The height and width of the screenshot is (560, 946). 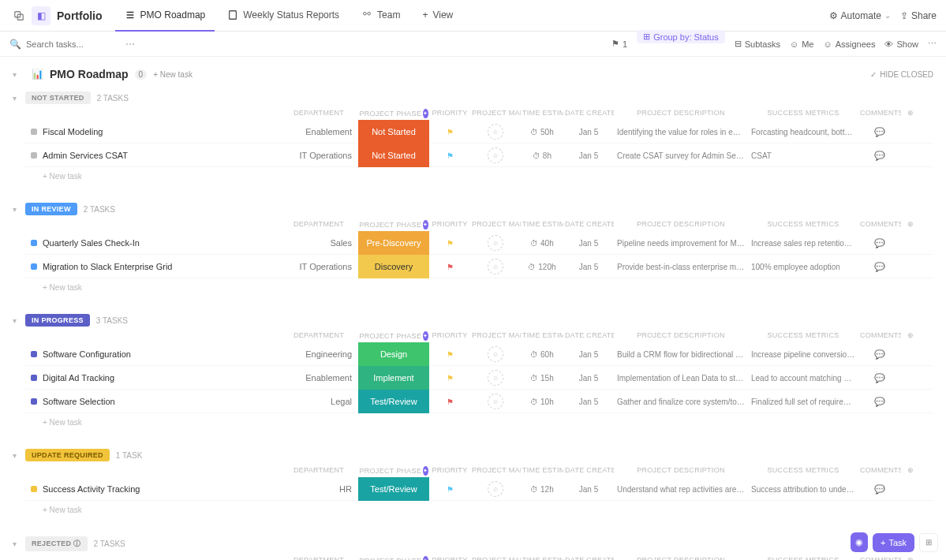 I want to click on task-name: Digital Ad Tracking, so click(x=161, y=378).